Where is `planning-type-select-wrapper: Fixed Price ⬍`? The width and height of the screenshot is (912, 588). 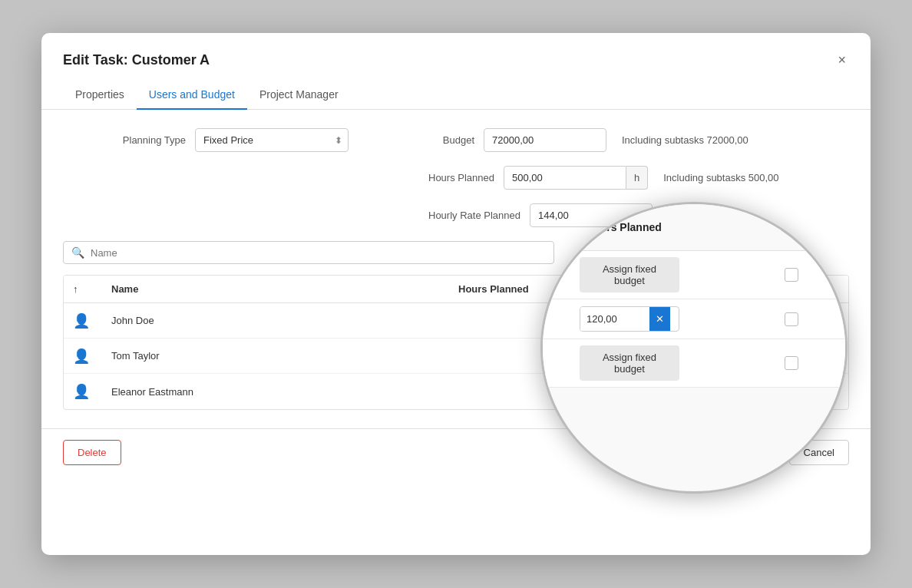
planning-type-select-wrapper: Fixed Price ⬍ is located at coordinates (272, 140).